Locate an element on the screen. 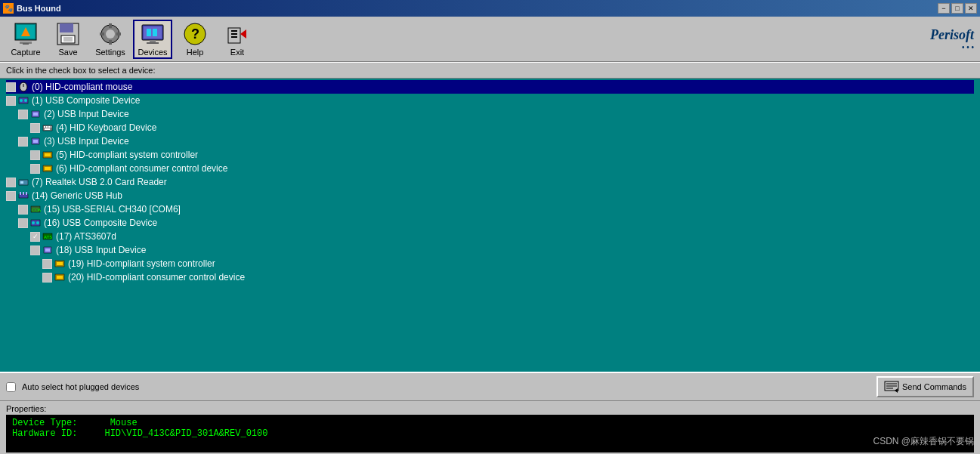  save-icon is located at coordinates (68, 34).